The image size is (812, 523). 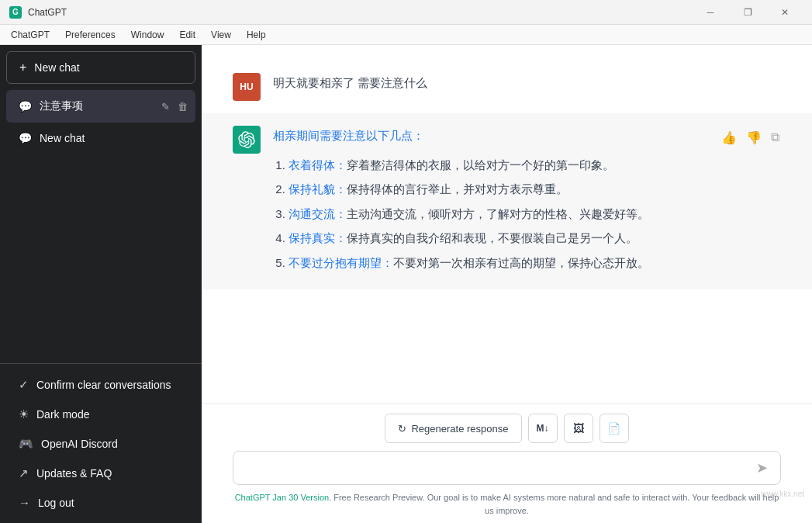 I want to click on image-icon: 🖼, so click(x=579, y=428).